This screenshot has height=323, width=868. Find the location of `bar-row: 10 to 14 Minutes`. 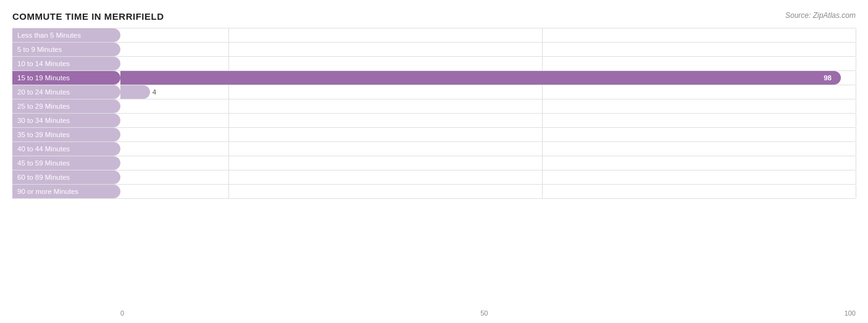

bar-row: 10 to 14 Minutes is located at coordinates (434, 64).